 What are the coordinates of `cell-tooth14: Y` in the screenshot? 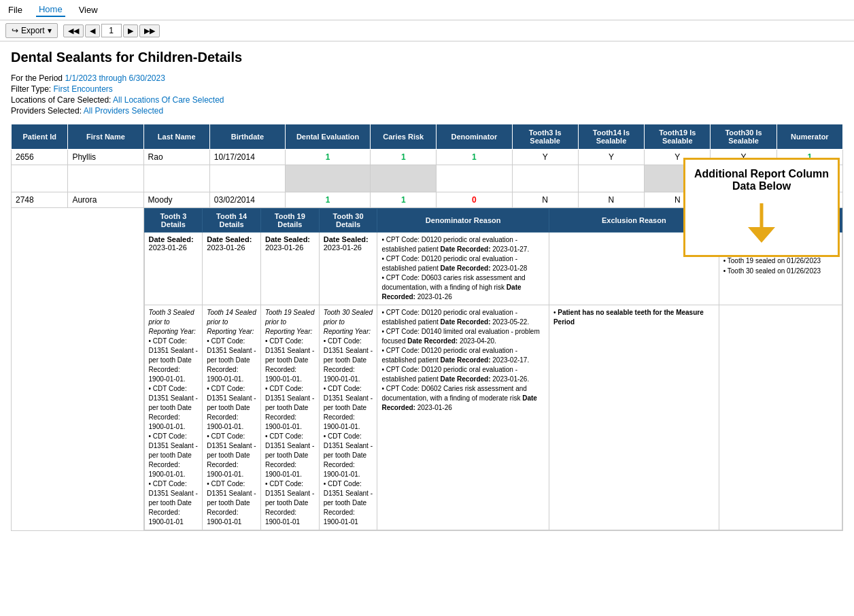 It's located at (611, 158).